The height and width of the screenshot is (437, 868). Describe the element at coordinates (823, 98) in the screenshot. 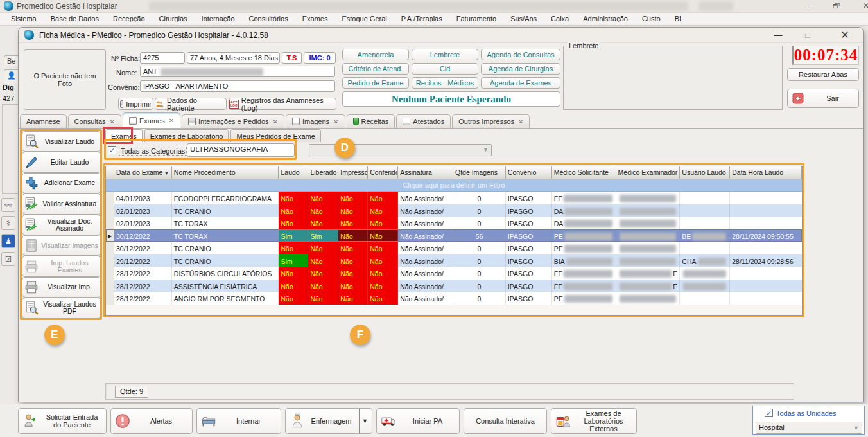

I see `sair-button: Sair` at that location.